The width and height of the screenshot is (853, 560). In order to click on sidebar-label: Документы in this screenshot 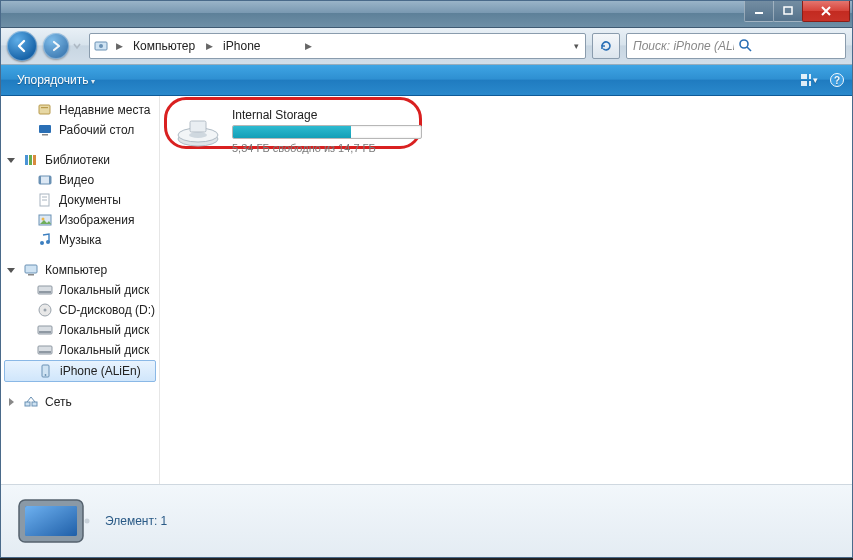, I will do `click(90, 200)`.